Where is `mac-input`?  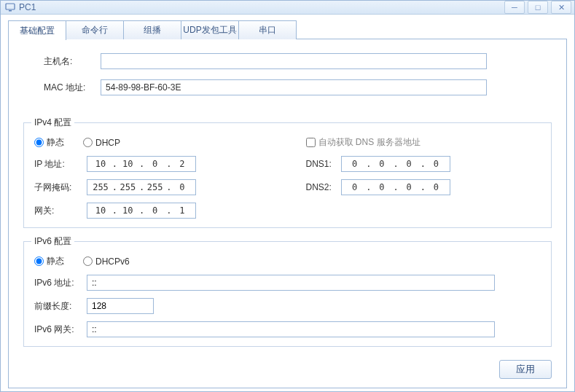
mac-input is located at coordinates (294, 87).